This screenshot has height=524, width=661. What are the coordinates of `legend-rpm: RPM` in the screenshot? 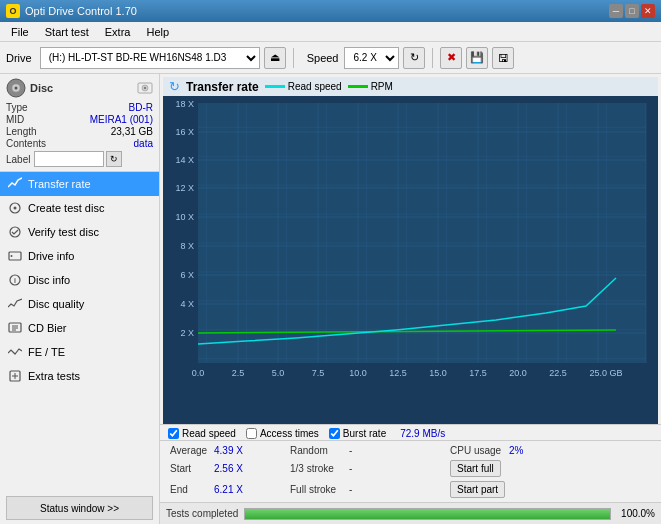 It's located at (370, 86).